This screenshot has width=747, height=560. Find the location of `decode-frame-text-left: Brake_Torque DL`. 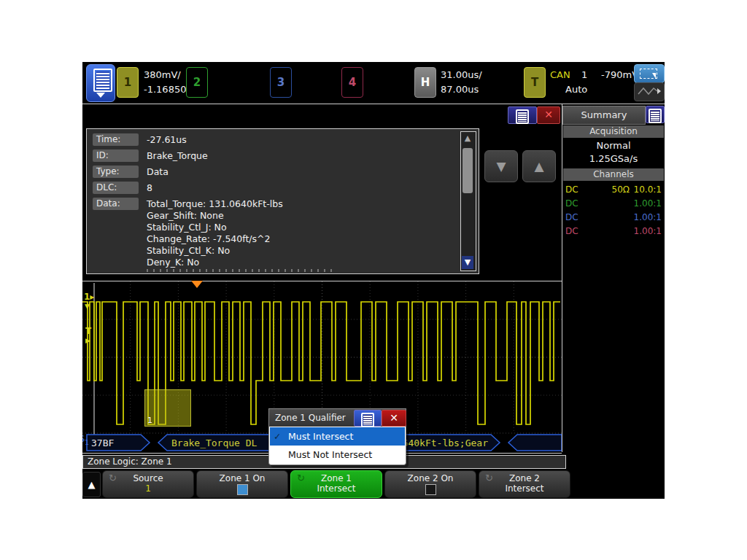

decode-frame-text-left: Brake_Torque DL is located at coordinates (214, 443).